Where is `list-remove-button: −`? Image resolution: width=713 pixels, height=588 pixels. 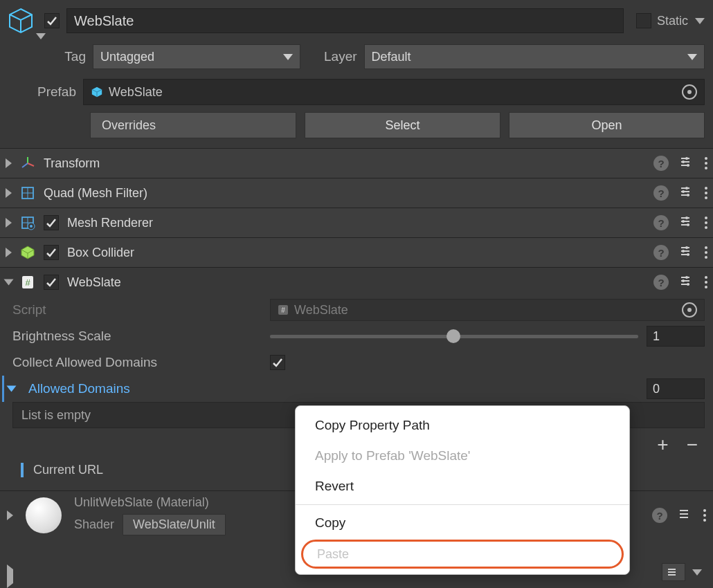 list-remove-button: − is located at coordinates (692, 445).